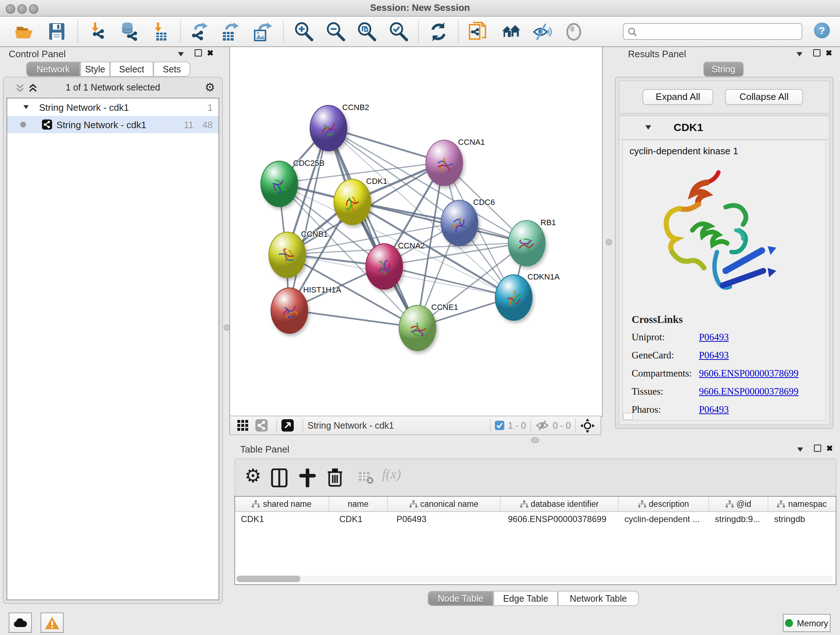 Image resolution: width=840 pixels, height=635 pixels. Describe the element at coordinates (132, 69) in the screenshot. I see `tab-select: Select` at that location.